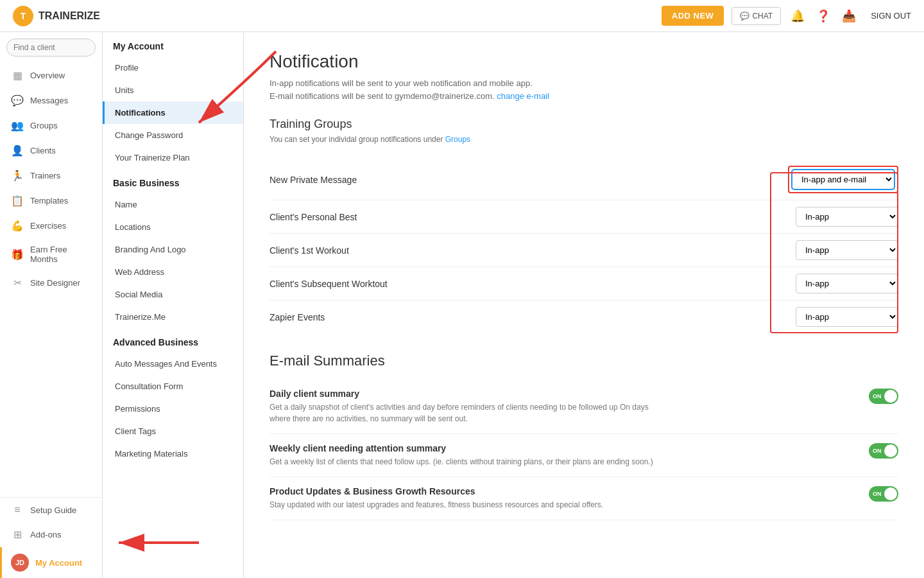 This screenshot has height=578, width=924. I want to click on desc-line1: In-app notifications will be sent to you…, so click(401, 83).